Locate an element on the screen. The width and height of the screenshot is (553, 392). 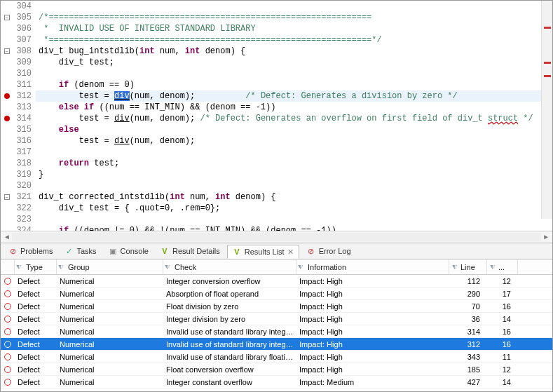
code-line: 313 else if ((num == INT_MIN) && (denom … is located at coordinates (276, 107).